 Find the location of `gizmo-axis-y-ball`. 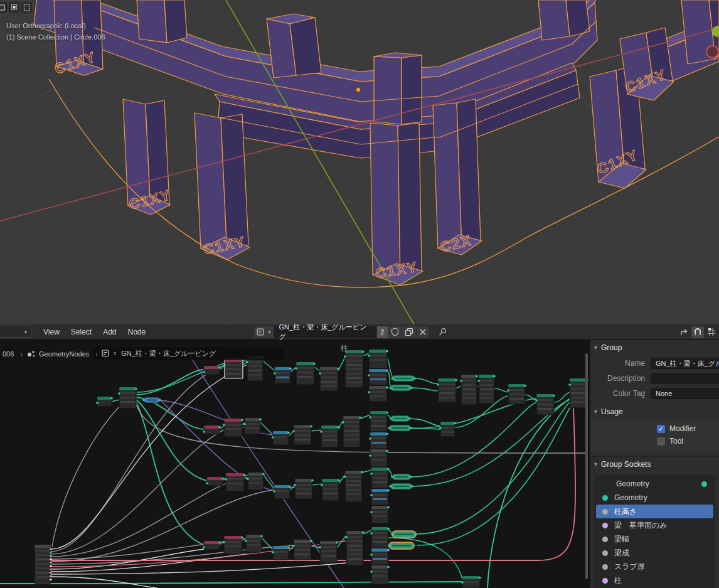

gizmo-axis-y-ball is located at coordinates (715, 31).